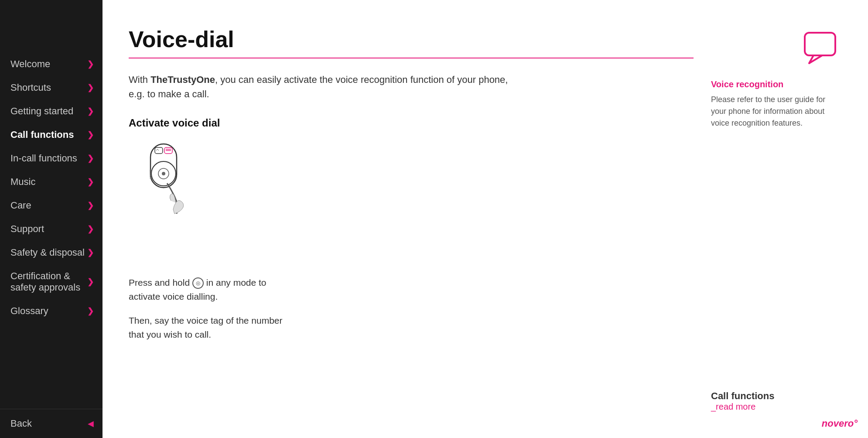  I want to click on voice-recognition-text: Please refer to the user guide for your …, so click(776, 112).